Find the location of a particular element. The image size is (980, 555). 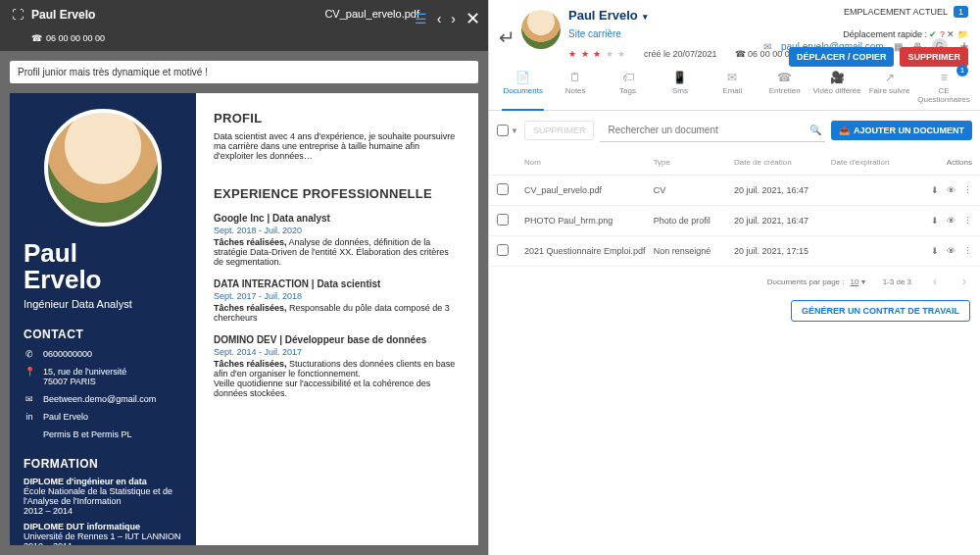

tab-label: Faire suivre is located at coordinates (890, 90).